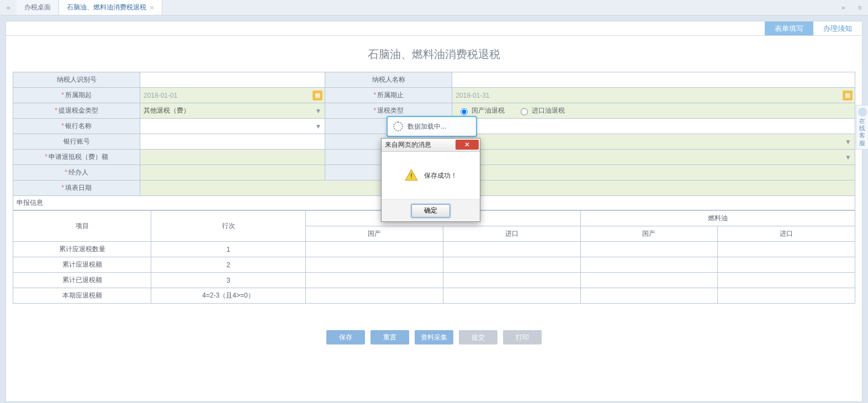 The image size is (868, 403). I want to click on submit-button: 提交, so click(478, 337).